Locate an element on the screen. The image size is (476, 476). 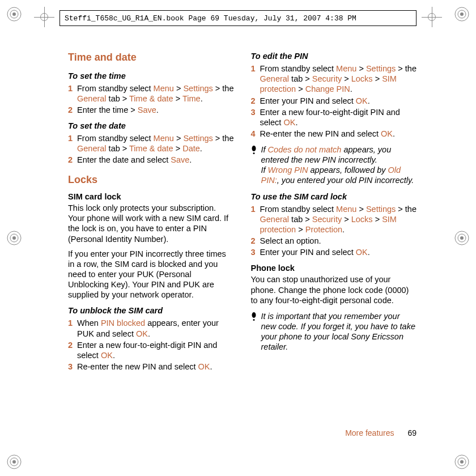
tip-note: If Codes do not match appears, you enter… is located at coordinates (334, 165).